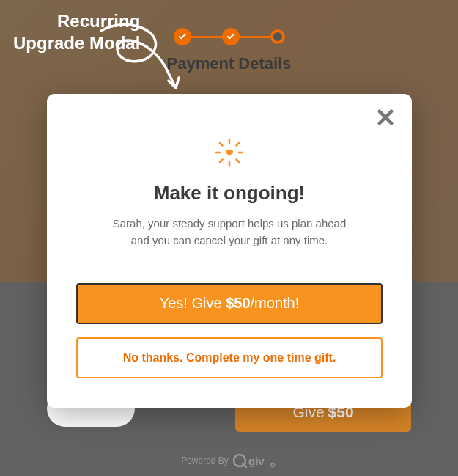 The width and height of the screenshot is (458, 476). Describe the element at coordinates (237, 304) in the screenshot. I see `primary-amount: $50` at that location.